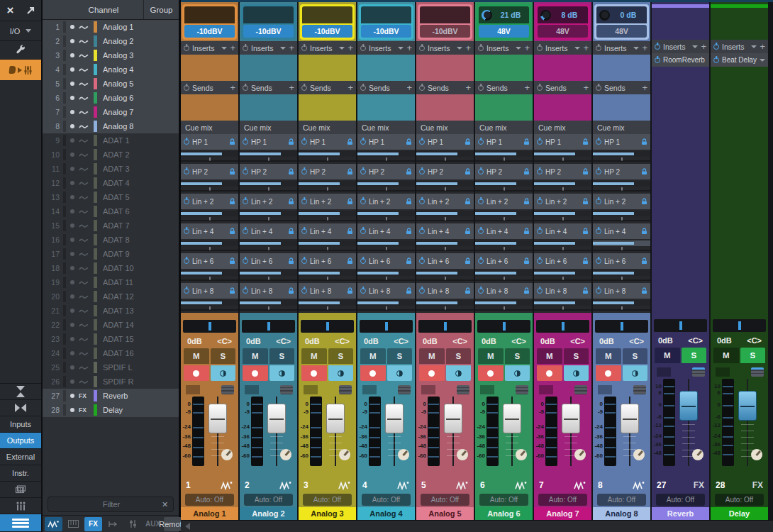  I want to click on cue-send-header: HP 1, so click(268, 142).